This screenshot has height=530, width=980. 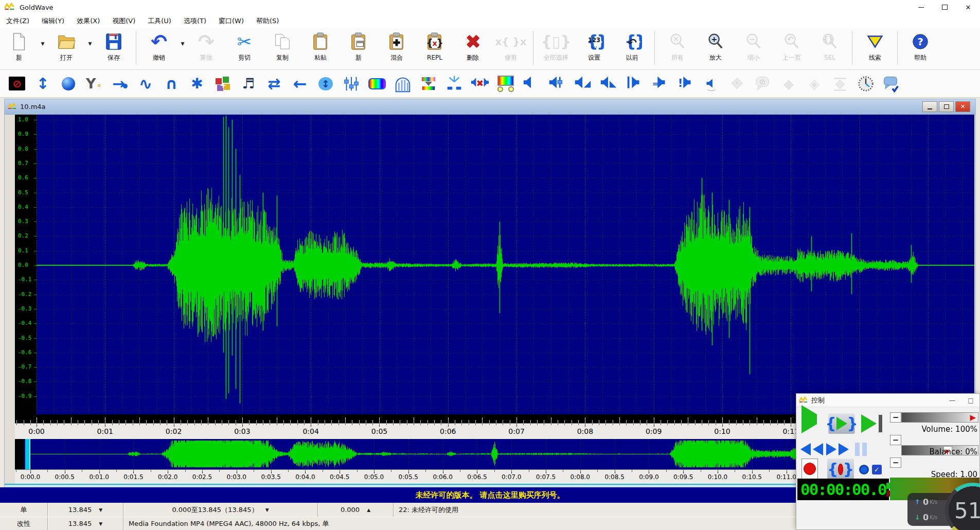 What do you see at coordinates (114, 46) in the screenshot?
I see `toolbar-button-save: 保存` at bounding box center [114, 46].